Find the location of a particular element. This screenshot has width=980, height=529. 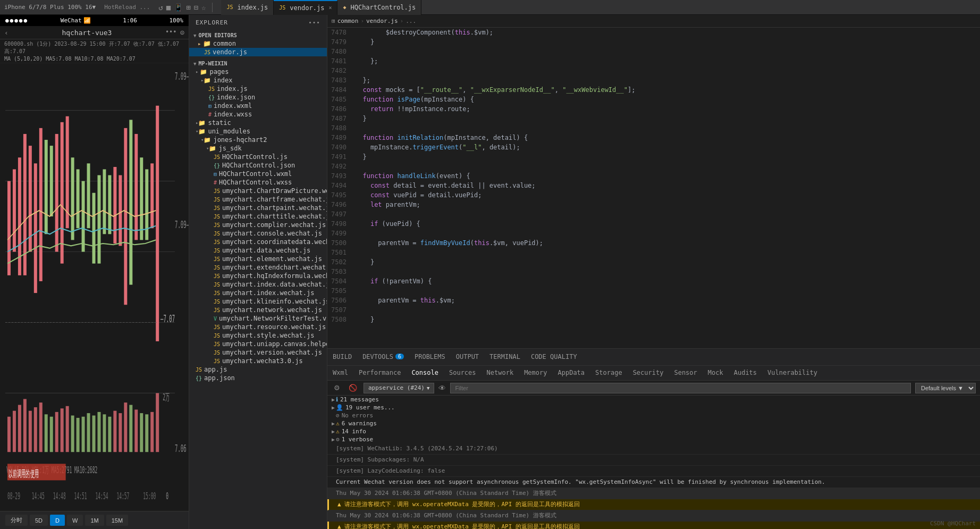

svg-text: 14:45 is located at coordinates (38, 496).